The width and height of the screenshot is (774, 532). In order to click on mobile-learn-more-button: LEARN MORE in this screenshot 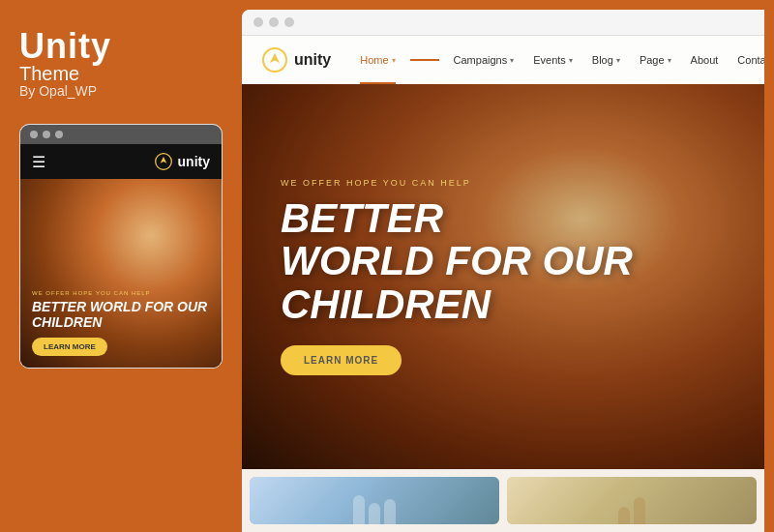, I will do `click(70, 346)`.